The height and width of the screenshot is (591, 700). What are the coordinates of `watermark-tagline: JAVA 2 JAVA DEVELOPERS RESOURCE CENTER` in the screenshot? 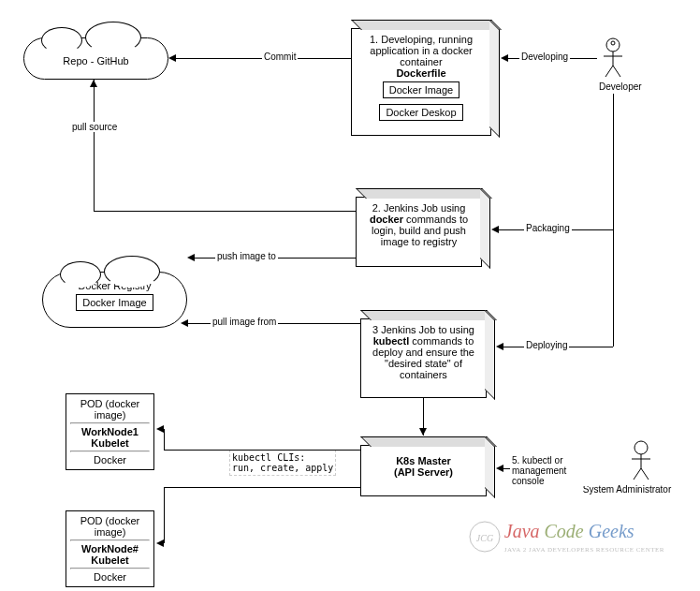 It's located at (584, 550).